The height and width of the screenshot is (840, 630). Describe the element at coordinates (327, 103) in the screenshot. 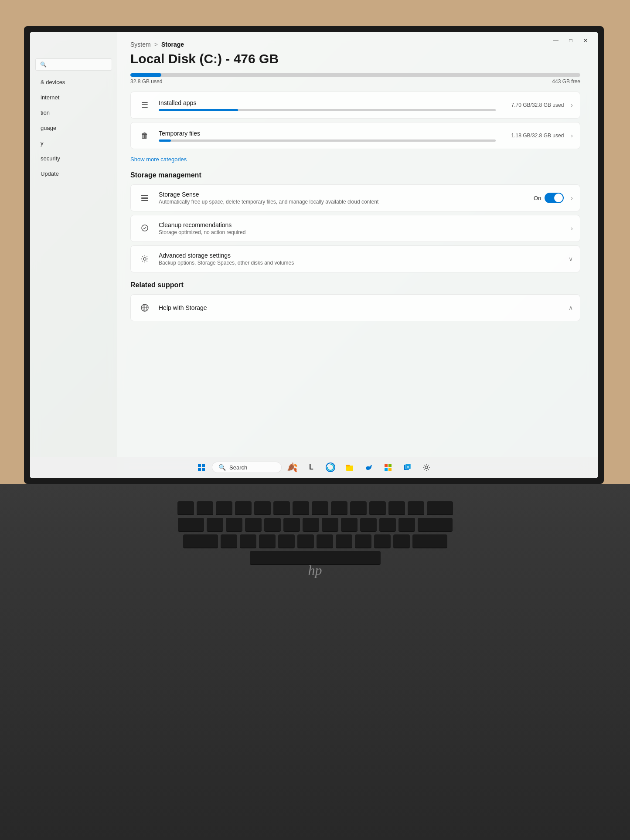

I see `installed-apps-title: Installed apps` at that location.